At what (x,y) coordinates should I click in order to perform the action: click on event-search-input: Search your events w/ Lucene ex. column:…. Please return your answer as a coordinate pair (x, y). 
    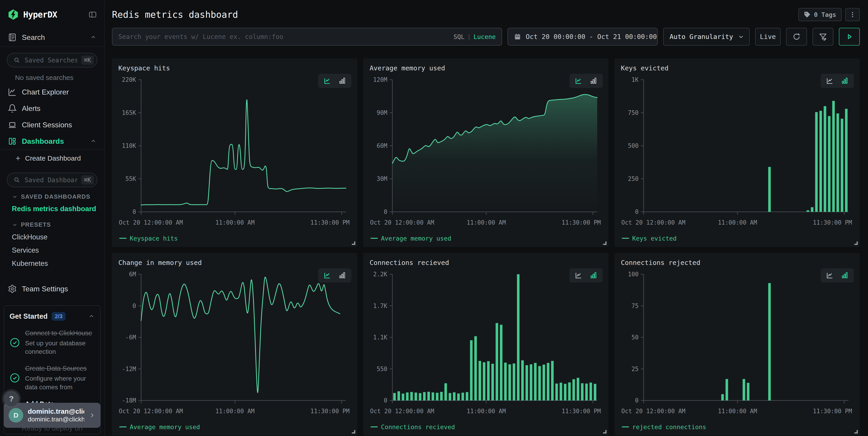
    Looking at the image, I should click on (307, 36).